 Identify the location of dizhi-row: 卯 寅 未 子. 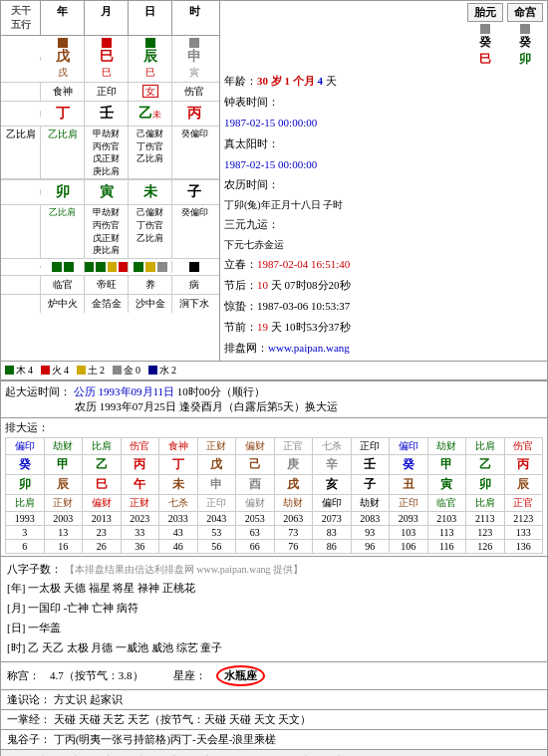
(110, 192).